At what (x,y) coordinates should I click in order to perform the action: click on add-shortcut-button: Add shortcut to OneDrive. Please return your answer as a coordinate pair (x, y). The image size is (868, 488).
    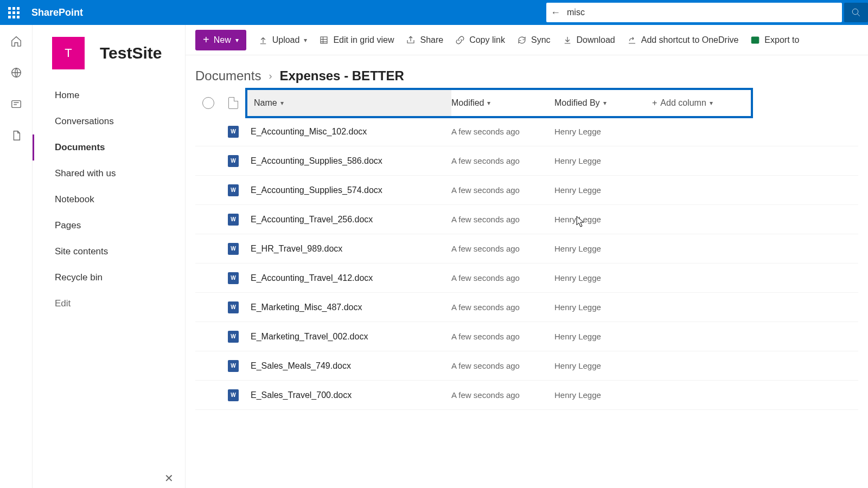
    Looking at the image, I should click on (683, 40).